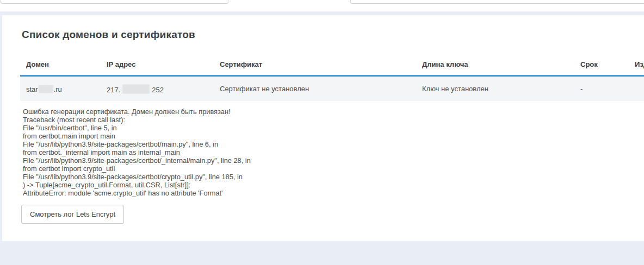 This screenshot has width=644, height=265. I want to click on column-header-key-length: Длина ключа, so click(495, 64).